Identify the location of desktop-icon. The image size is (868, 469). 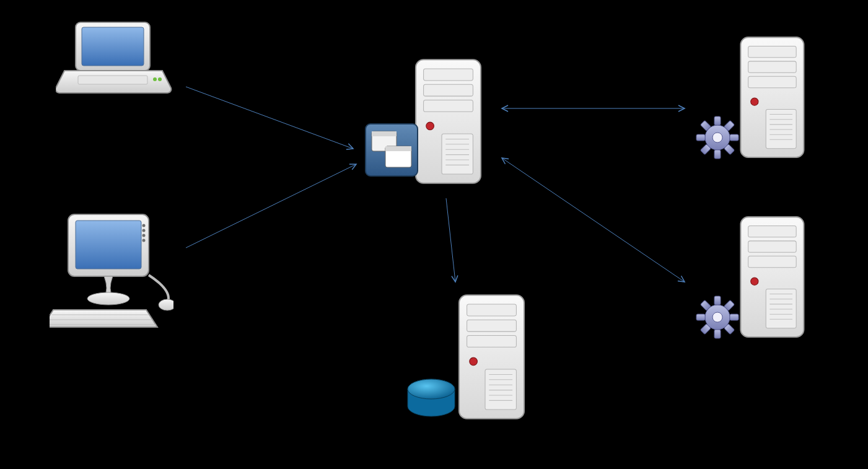
(112, 273).